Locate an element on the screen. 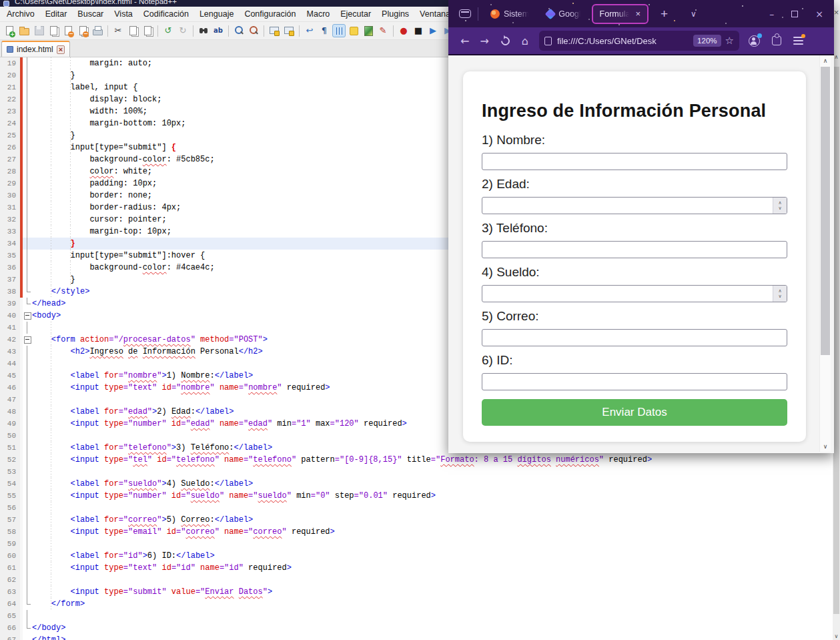 The height and width of the screenshot is (640, 840). code-line: 55 <input type="number" id="sueldo" name… is located at coordinates (416, 496).